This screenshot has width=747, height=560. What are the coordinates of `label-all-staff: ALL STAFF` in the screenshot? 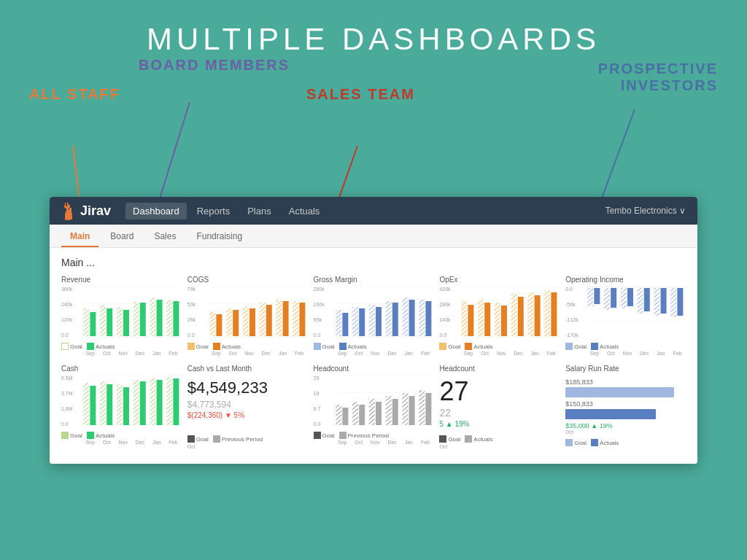 It's located at (74, 95).